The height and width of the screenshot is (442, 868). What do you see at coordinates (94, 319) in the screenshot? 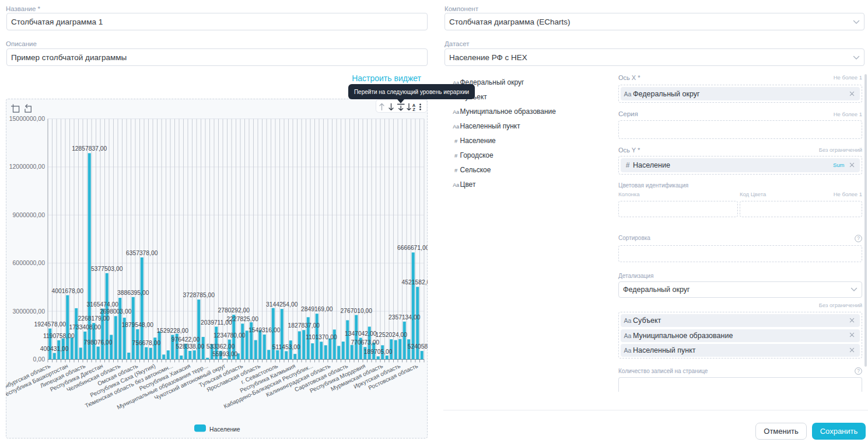
I see `svg-text: 2268179,00` at bounding box center [94, 319].